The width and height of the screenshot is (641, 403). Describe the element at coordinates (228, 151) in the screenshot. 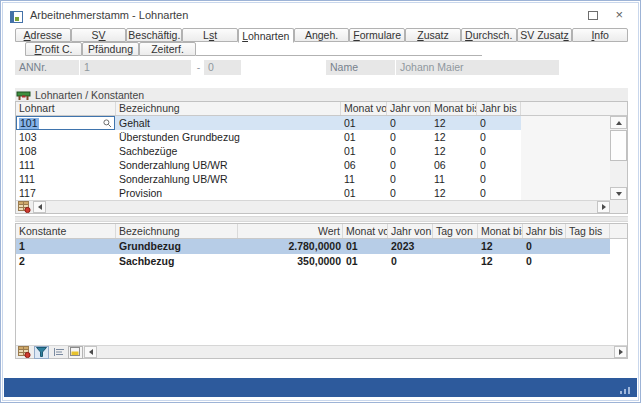

I see `cell: Sachbezüge` at that location.